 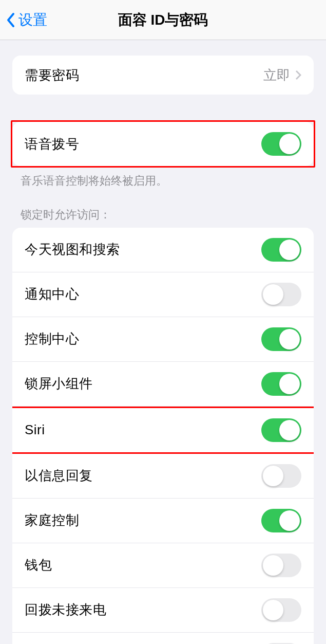 What do you see at coordinates (163, 144) in the screenshot?
I see `voice-dial-row: 语音拨号` at bounding box center [163, 144].